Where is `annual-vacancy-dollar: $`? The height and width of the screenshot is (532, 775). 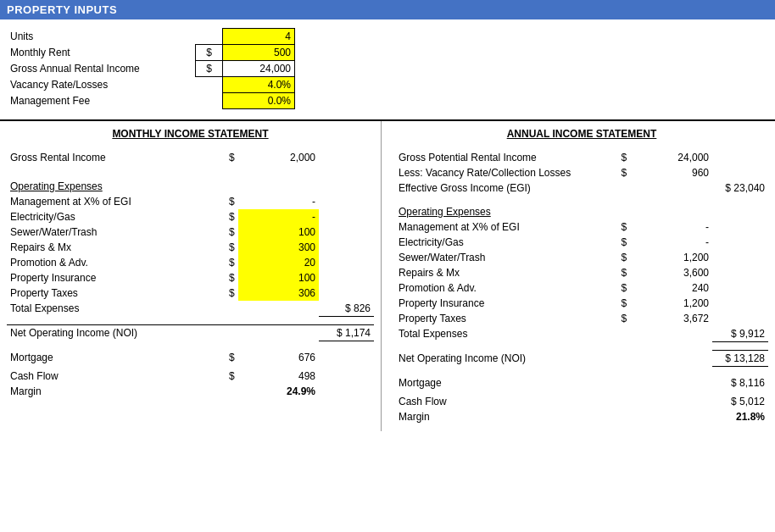
annual-vacancy-dollar: $ is located at coordinates (616, 173).